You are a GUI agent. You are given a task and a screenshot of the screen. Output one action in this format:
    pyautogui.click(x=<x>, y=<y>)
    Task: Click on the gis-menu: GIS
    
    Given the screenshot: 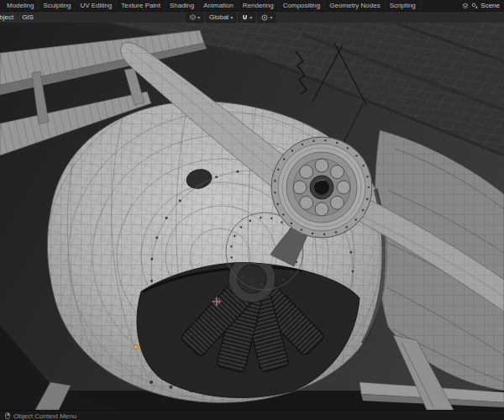 What is the action you would take?
    pyautogui.click(x=28, y=17)
    